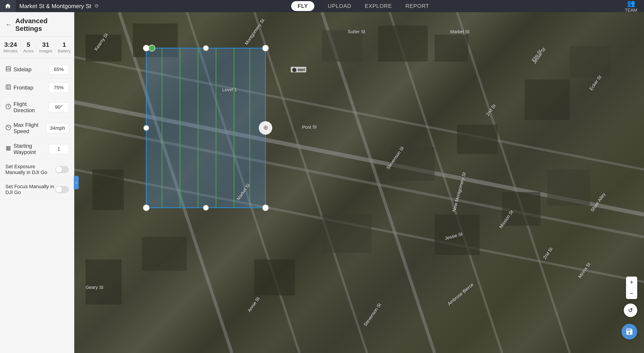  What do you see at coordinates (37, 149) in the screenshot?
I see `setting-row-waypoint: Starting Waypoint 1` at bounding box center [37, 149].